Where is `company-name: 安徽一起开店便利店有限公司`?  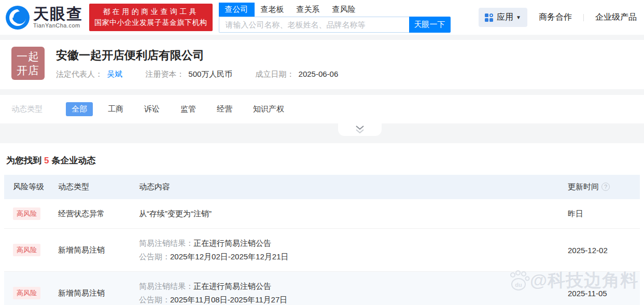 company-name: 安徽一起开店便利店有限公司 is located at coordinates (208, 56).